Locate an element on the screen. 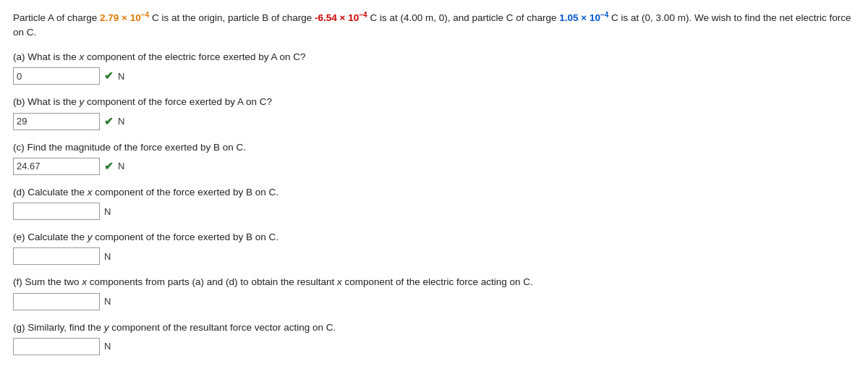  part-g-input is located at coordinates (56, 347).